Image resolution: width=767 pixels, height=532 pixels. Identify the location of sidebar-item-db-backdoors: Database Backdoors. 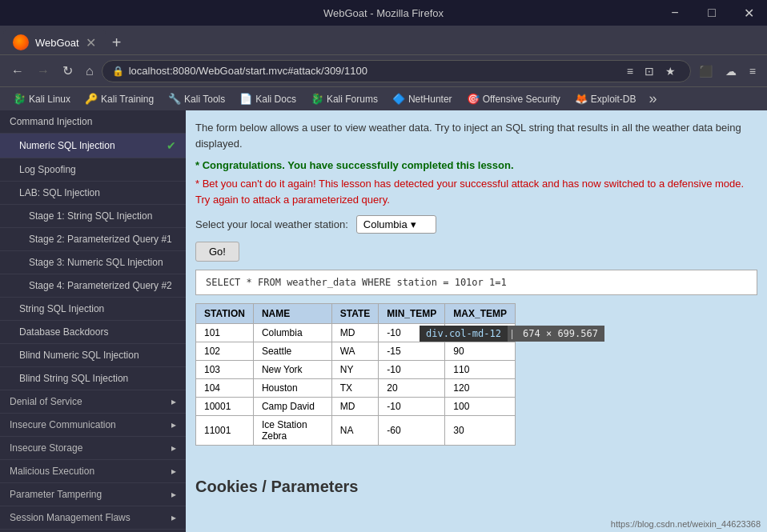
(93, 333).